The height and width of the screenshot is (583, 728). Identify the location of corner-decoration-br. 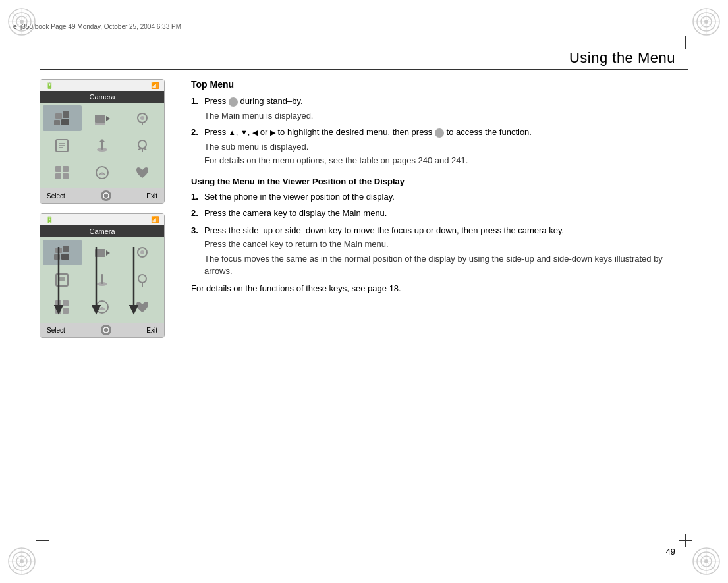
(706, 561).